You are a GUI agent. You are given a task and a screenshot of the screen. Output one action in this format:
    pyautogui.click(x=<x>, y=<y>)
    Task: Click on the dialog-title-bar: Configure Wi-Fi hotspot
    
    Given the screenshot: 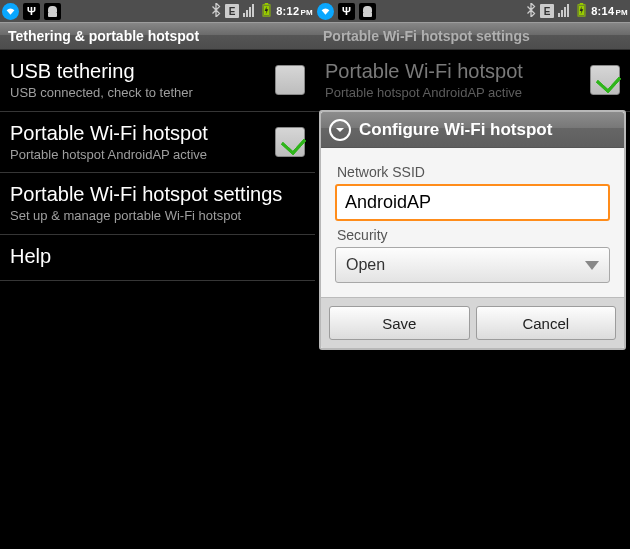 What is the action you would take?
    pyautogui.click(x=472, y=130)
    